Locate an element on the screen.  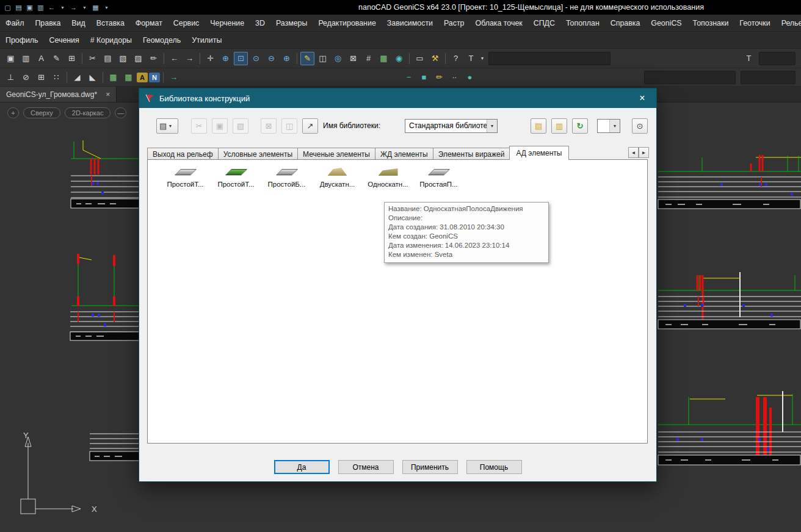
tab-ad-elementy: АД элементы is located at coordinates (538, 153).